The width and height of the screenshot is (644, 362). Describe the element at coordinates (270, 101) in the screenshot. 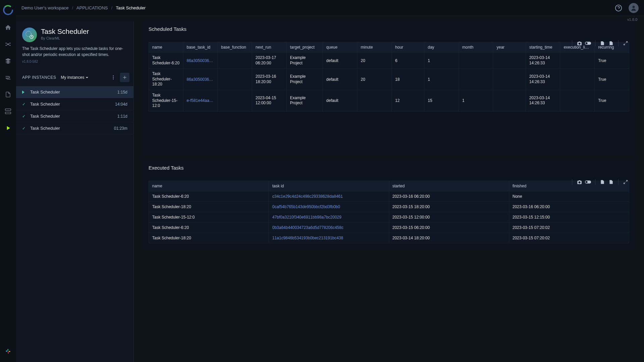

I see `cell-next_run: 2023-04-15 12:00:00` at that location.